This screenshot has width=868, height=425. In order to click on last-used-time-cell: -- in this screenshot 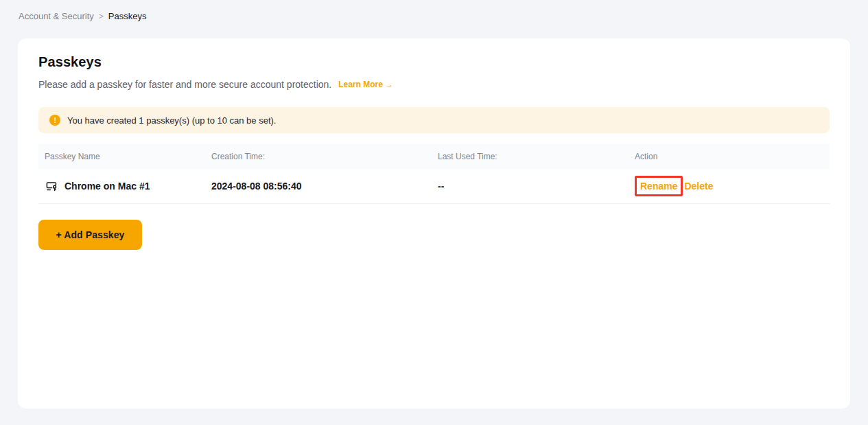, I will do `click(530, 186)`.